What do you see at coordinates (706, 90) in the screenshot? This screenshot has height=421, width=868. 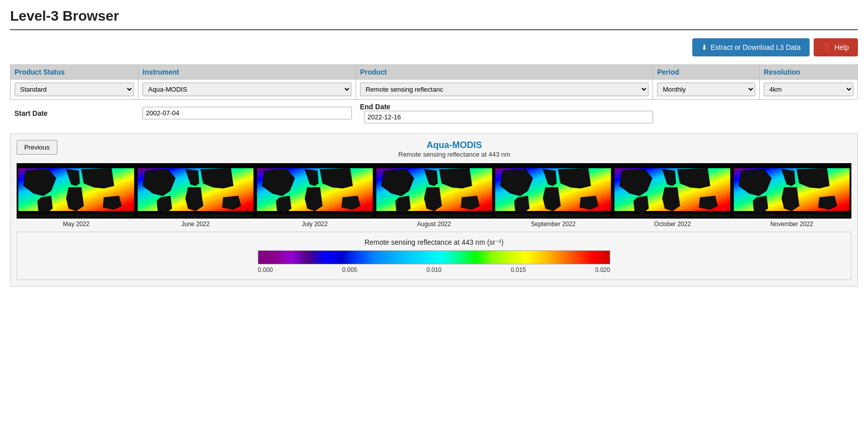 I see `period-cell: Monthly` at bounding box center [706, 90].